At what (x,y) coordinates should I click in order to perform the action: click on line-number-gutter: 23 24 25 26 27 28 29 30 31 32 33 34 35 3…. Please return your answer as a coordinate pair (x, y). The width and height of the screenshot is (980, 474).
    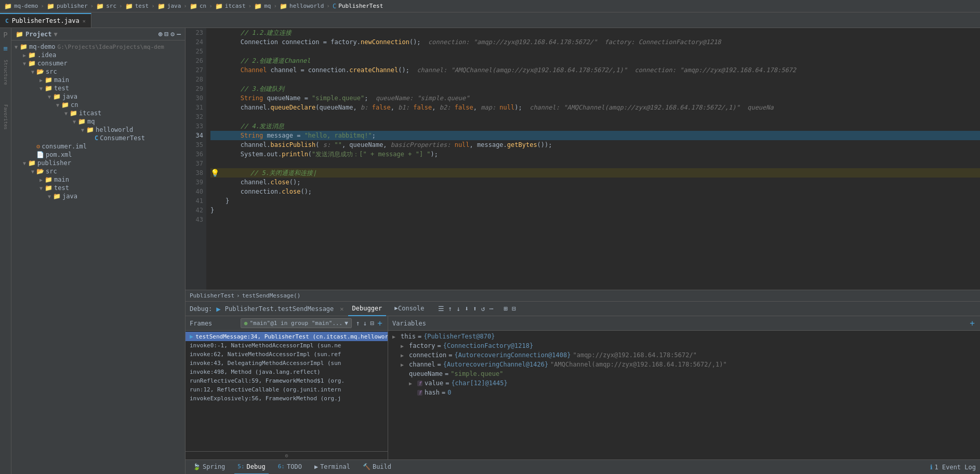
    Looking at the image, I should click on (196, 159).